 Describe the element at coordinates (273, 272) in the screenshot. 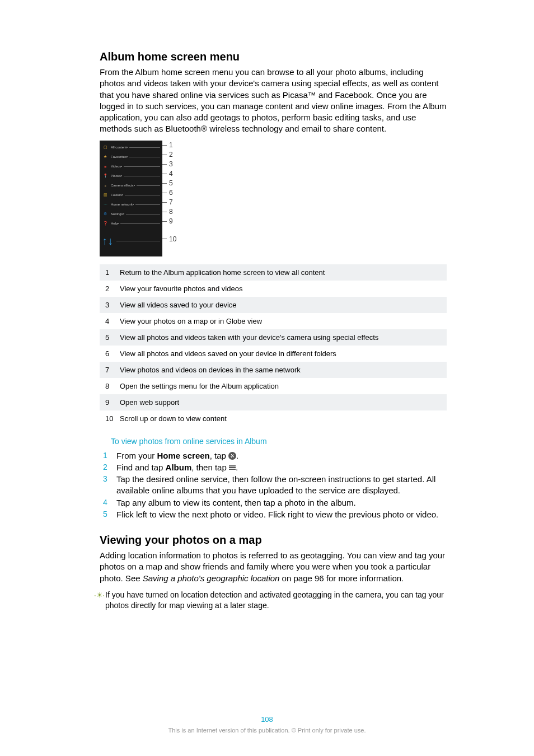

I see `legend-row: 1Return to the Album application home sc…` at that location.